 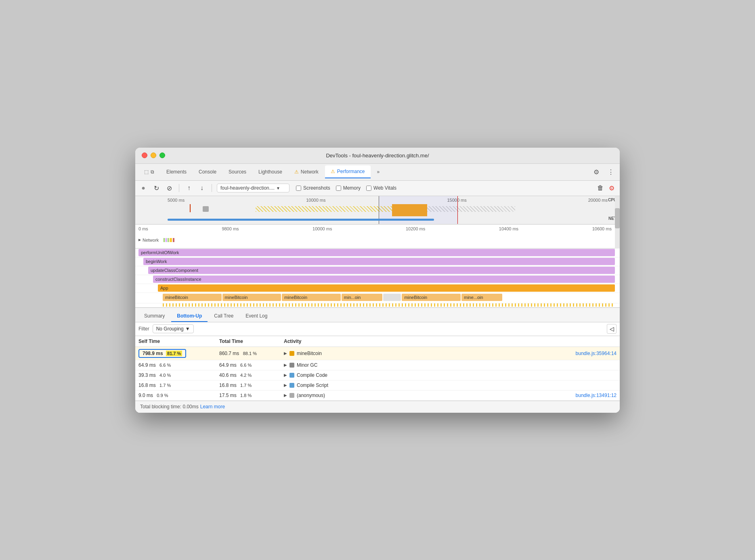 What do you see at coordinates (378, 395) in the screenshot?
I see `table-row: 9.0 ms 0.9 % 17.5 ms 1.8 % ▶` at bounding box center [378, 395].